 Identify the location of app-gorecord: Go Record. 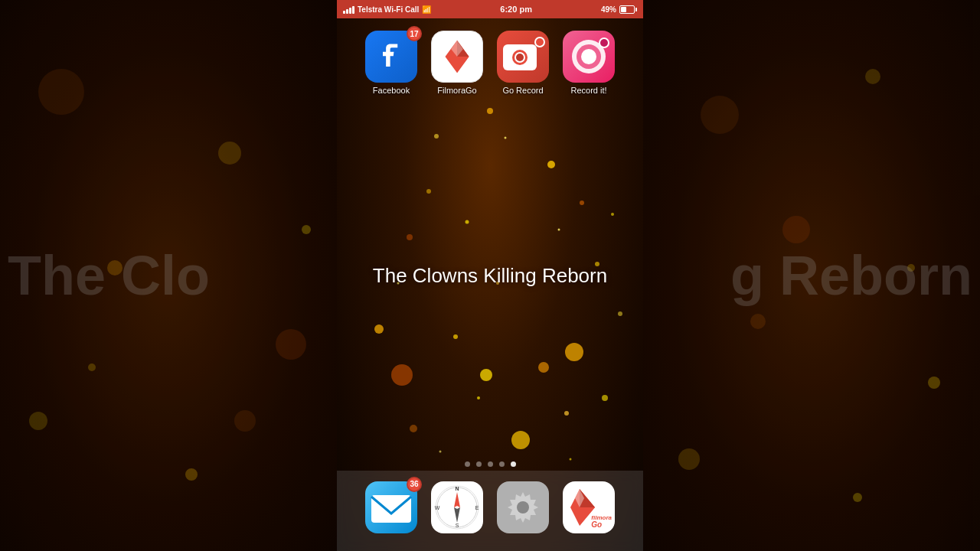
(523, 63).